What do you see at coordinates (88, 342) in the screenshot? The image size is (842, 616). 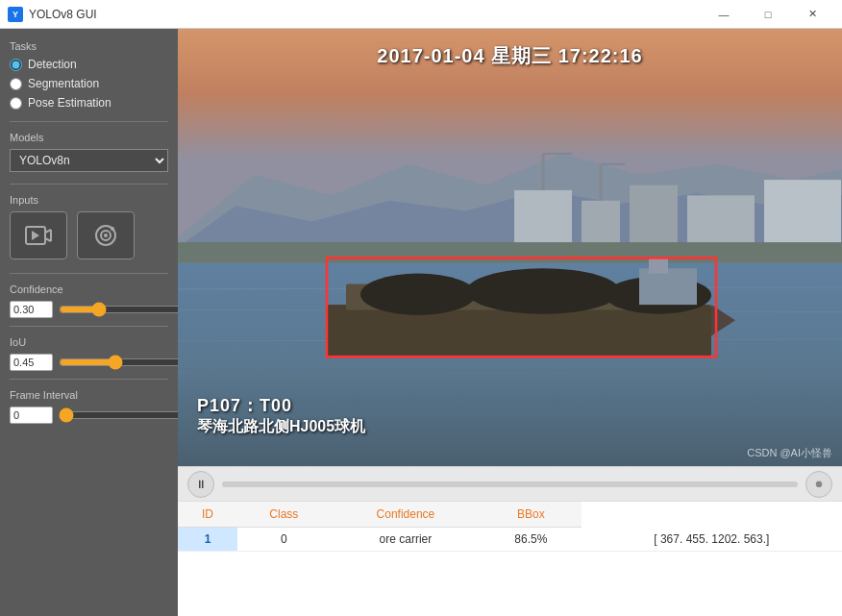 I see `iou-label: IoU` at bounding box center [88, 342].